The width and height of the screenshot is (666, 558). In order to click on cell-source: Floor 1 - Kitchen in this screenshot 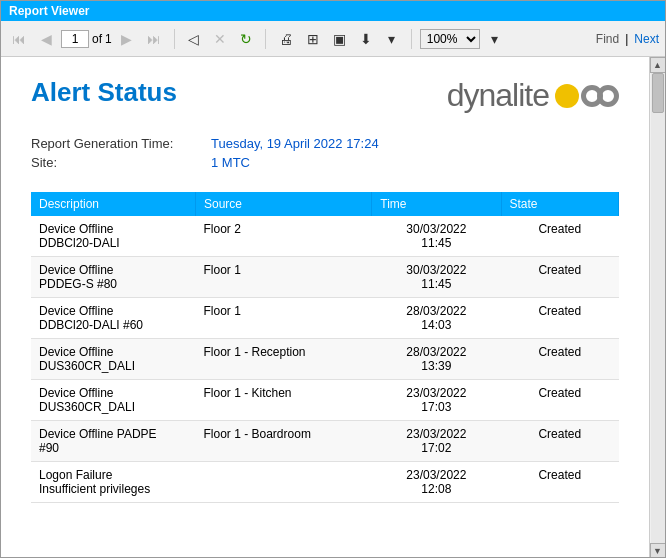, I will do `click(284, 400)`.